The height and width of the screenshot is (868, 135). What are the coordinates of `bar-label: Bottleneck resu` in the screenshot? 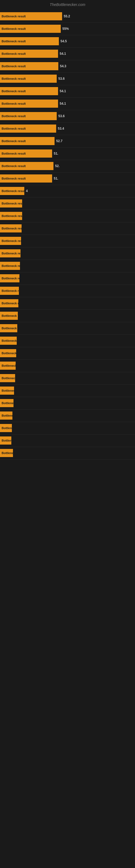 It's located at (9, 341).